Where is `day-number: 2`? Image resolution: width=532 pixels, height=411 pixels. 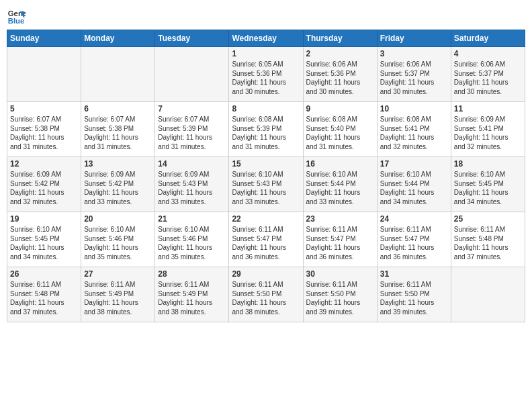
day-number: 2 is located at coordinates (340, 54).